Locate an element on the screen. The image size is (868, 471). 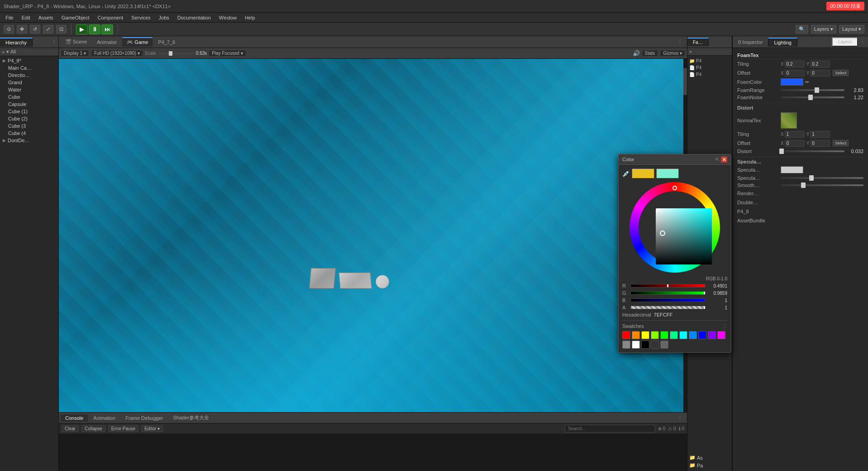
tree-item-capsule: Capsule is located at coordinates (32, 104).